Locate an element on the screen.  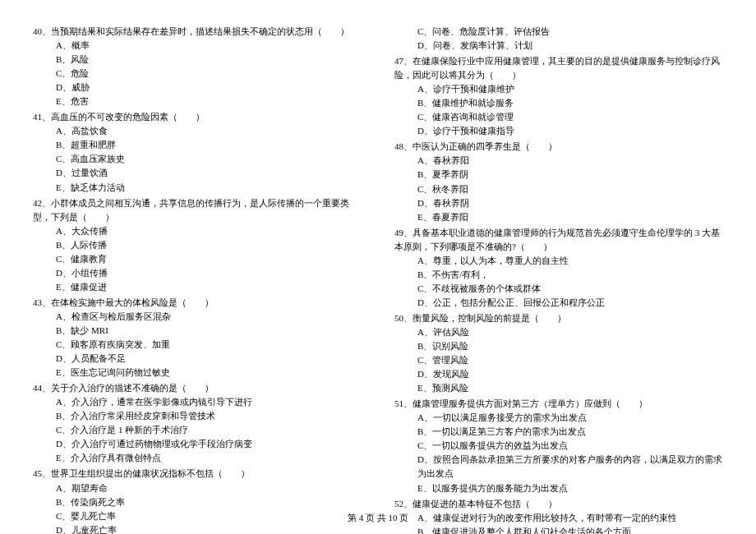
question-stem: 52、健康促进的基本特征不包括（ ） is located at coordinates (559, 504).